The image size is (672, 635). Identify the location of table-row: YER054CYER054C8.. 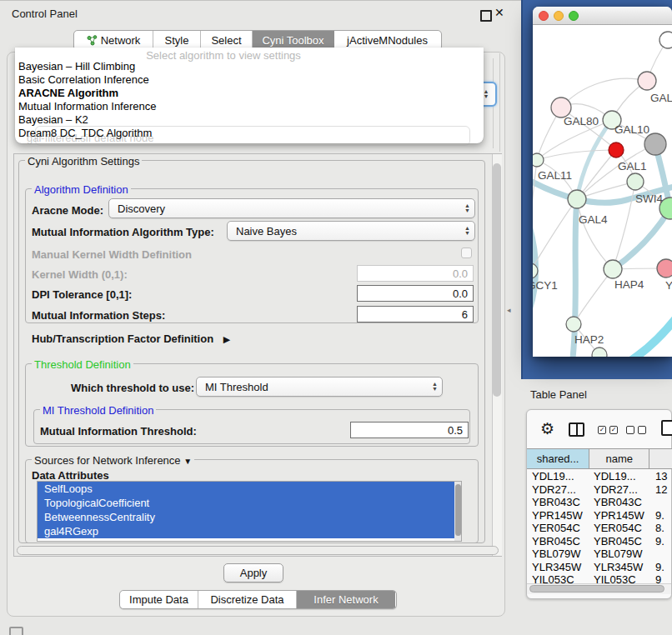
(599, 528).